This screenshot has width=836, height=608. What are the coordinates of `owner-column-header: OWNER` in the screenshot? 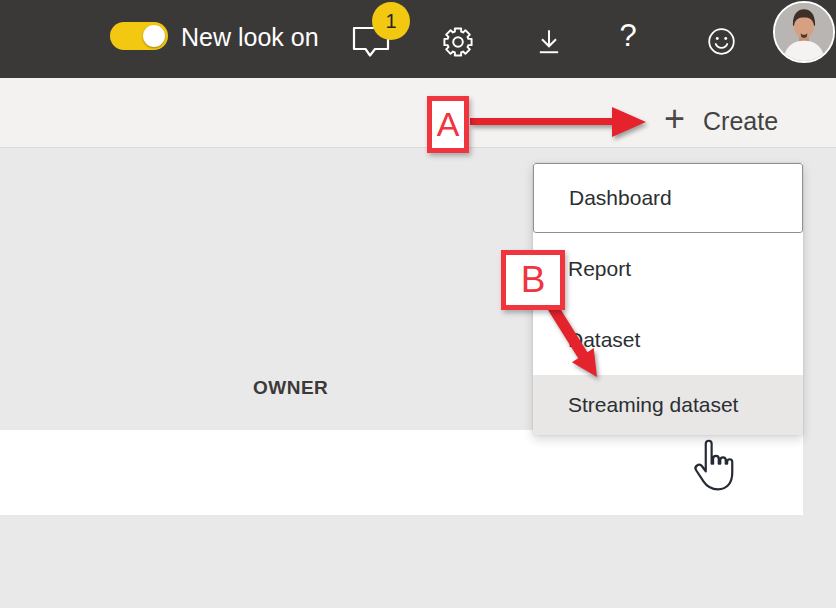 It's located at (290, 388).